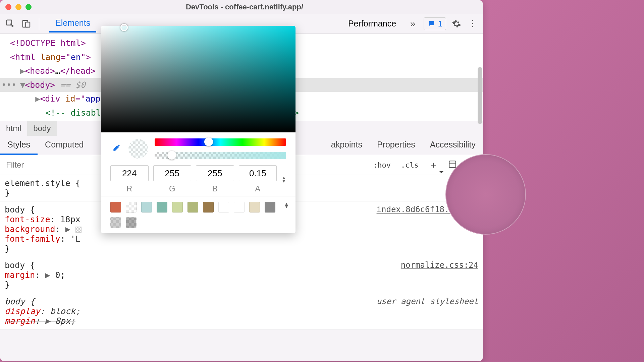 The height and width of the screenshot is (362, 644). Describe the element at coordinates (116, 149) in the screenshot. I see `eyedropper-icon` at that location.